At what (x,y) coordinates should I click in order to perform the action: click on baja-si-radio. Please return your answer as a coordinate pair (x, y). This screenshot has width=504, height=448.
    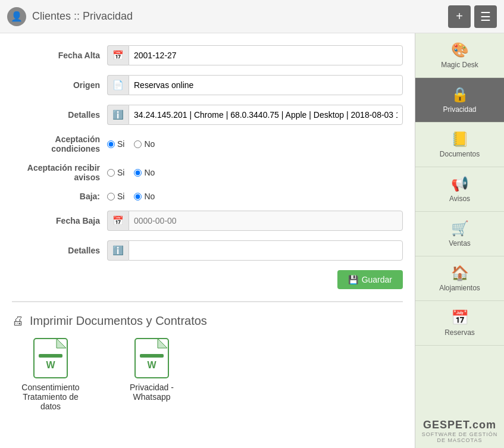
    Looking at the image, I should click on (111, 196).